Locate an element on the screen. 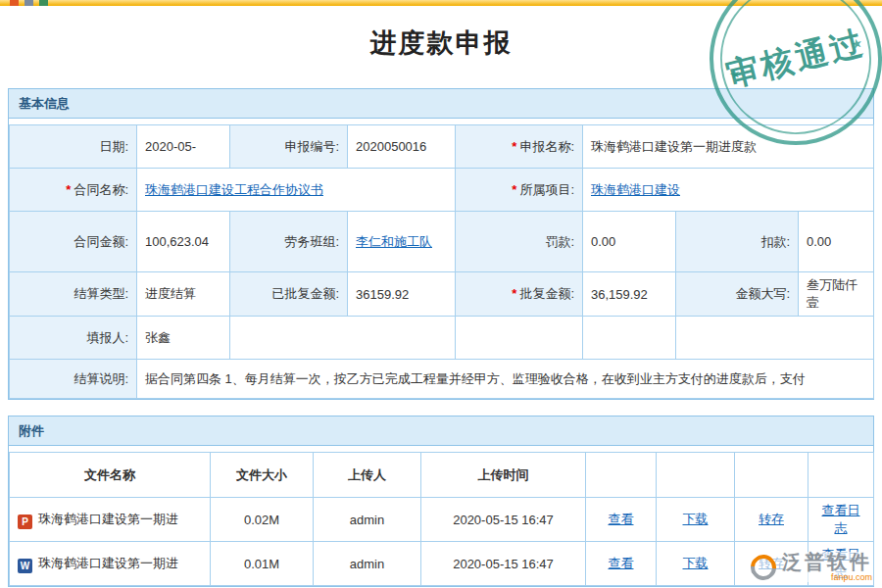 The width and height of the screenshot is (882, 588). file-size-cell: 0.02M is located at coordinates (263, 519).